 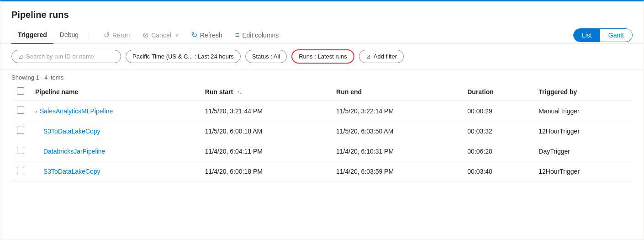 I want to click on page-title: Pipeline runs, so click(x=322, y=14).